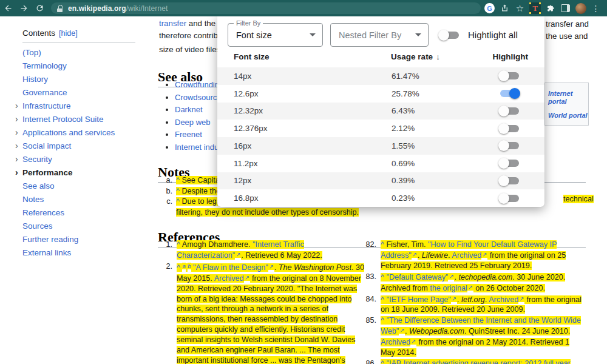  What do you see at coordinates (79, 119) in the screenshot?
I see `sidebar-item: ›Internet Protocol Suite` at bounding box center [79, 119].